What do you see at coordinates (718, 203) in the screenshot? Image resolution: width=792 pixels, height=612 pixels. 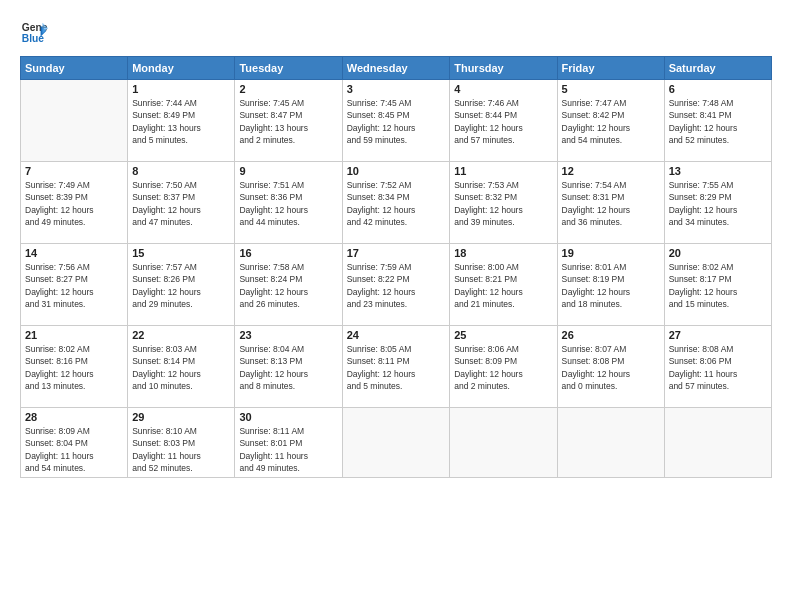 I see `calendar-cell: 13Sunrise: 7:55 AM Sunset: 8:29 PM Dayli…` at bounding box center [718, 203].